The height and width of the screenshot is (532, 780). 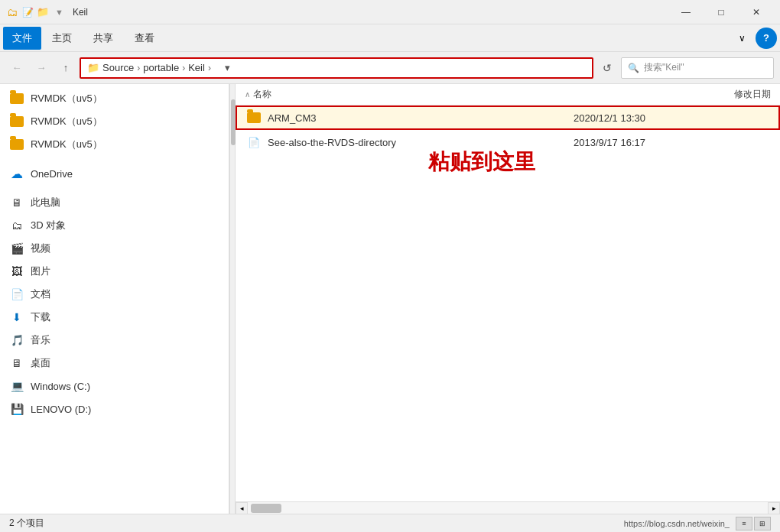 I want to click on sidebar-label-onedrive: OneDrive, so click(x=52, y=174).